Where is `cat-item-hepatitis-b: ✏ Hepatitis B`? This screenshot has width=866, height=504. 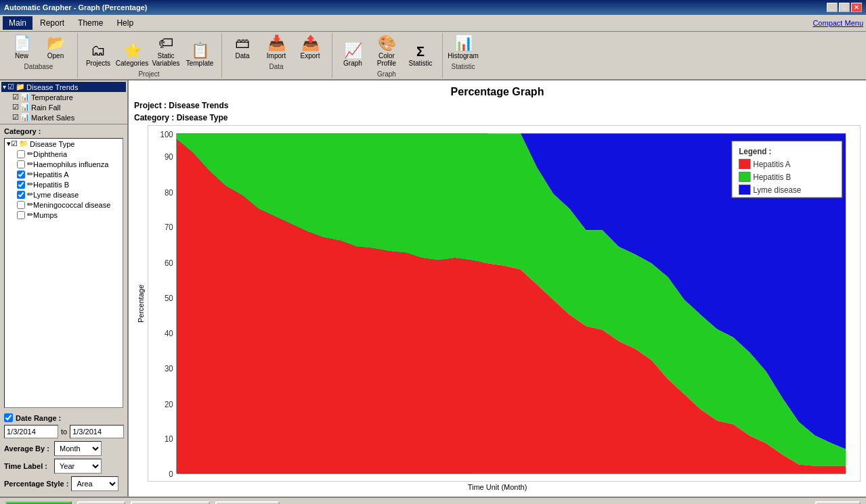 cat-item-hepatitis-b: ✏ Hepatitis B is located at coordinates (64, 184).